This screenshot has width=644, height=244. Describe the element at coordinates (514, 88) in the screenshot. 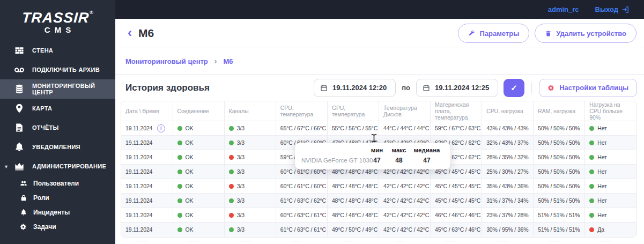

I see `apply-dates-button: ✓` at that location.